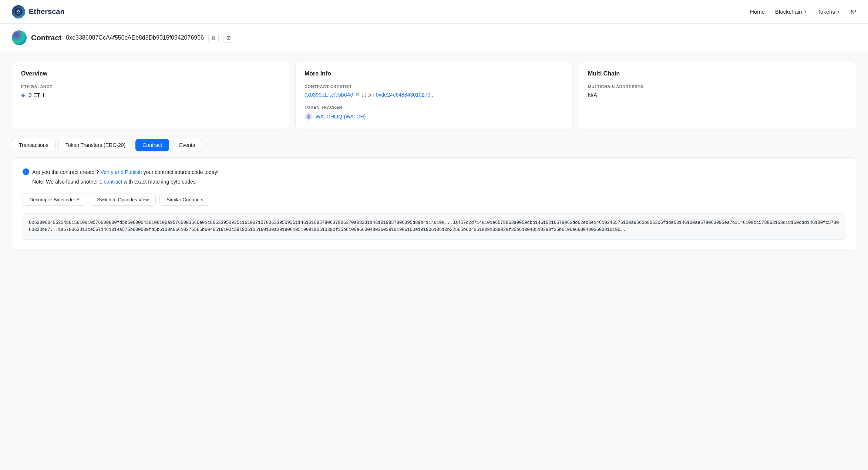  I want to click on navbar: Etherscan Home Blockchain ▼ Tokens ▼ N/, so click(434, 12).